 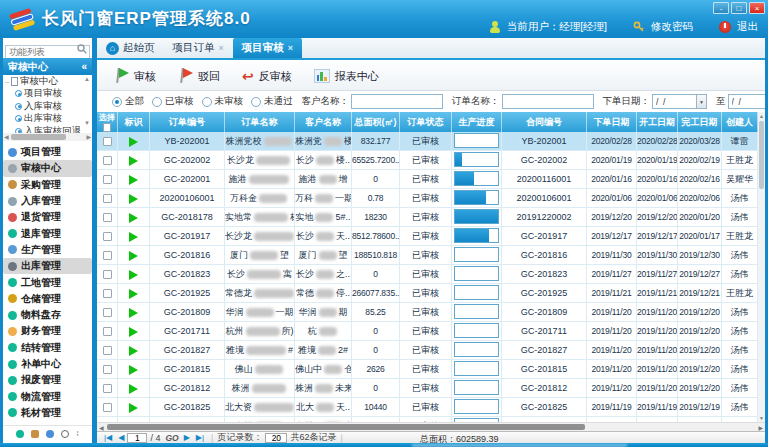 What do you see at coordinates (117, 102) in the screenshot?
I see `radio-全部` at bounding box center [117, 102].